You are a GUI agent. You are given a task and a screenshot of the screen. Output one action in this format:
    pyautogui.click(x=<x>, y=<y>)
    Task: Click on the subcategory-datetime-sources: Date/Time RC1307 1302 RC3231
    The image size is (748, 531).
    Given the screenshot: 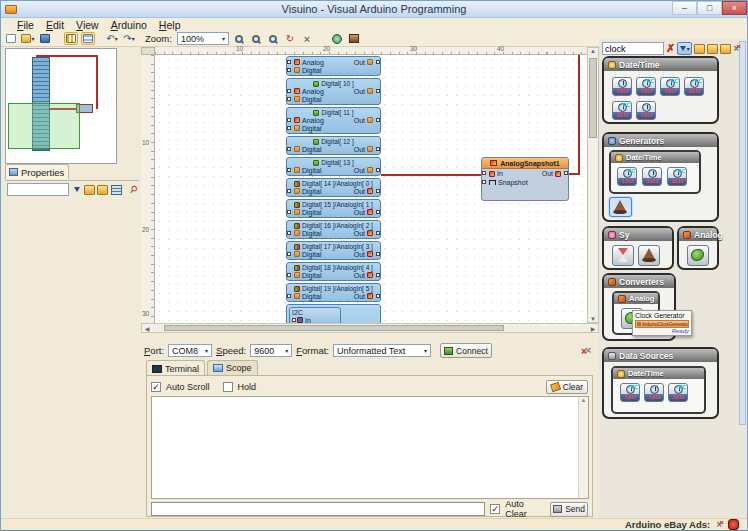 What is the action you would take?
    pyautogui.click(x=658, y=390)
    